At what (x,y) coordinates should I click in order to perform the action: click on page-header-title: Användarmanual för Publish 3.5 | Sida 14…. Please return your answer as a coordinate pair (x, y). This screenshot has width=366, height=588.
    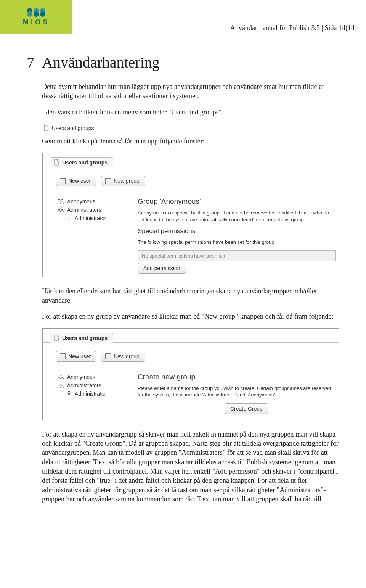
    Looking at the image, I should click on (294, 29).